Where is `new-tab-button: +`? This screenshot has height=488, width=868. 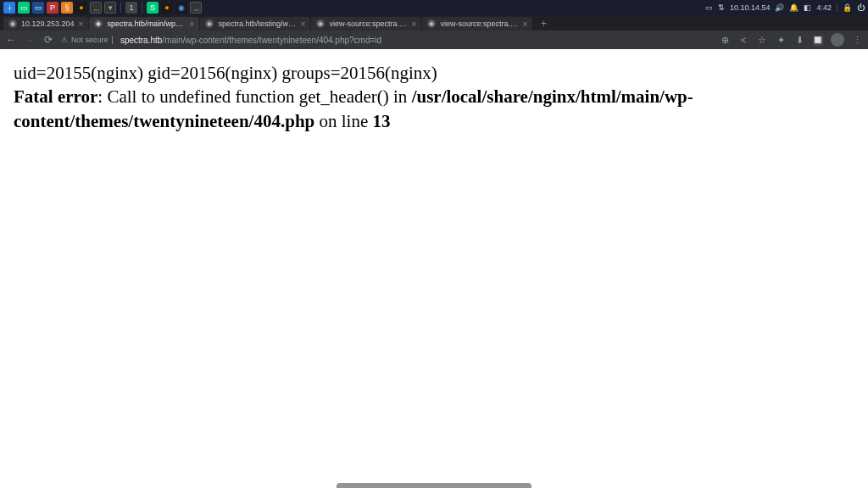
new-tab-button: + is located at coordinates (543, 24).